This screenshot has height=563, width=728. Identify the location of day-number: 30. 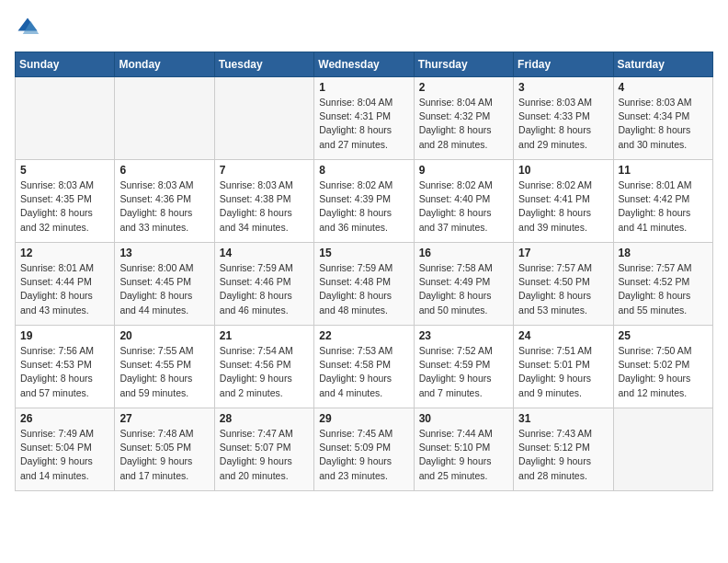
(463, 419).